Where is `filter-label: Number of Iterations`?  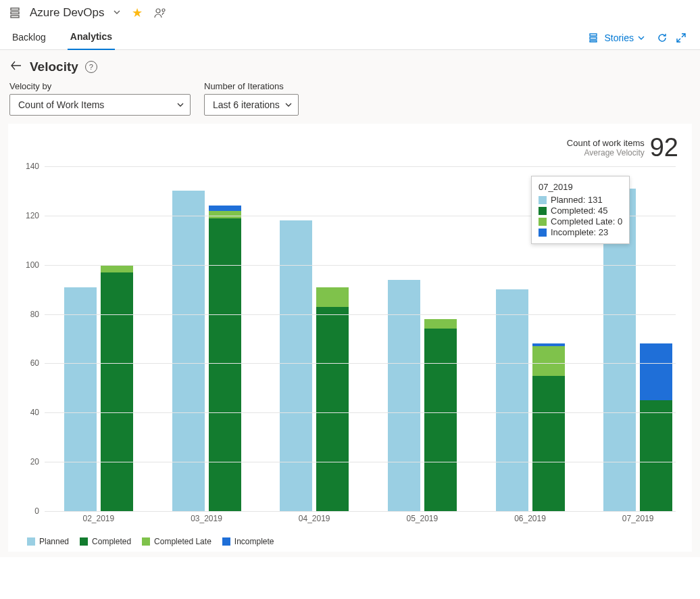
filter-label: Number of Iterations is located at coordinates (251, 87).